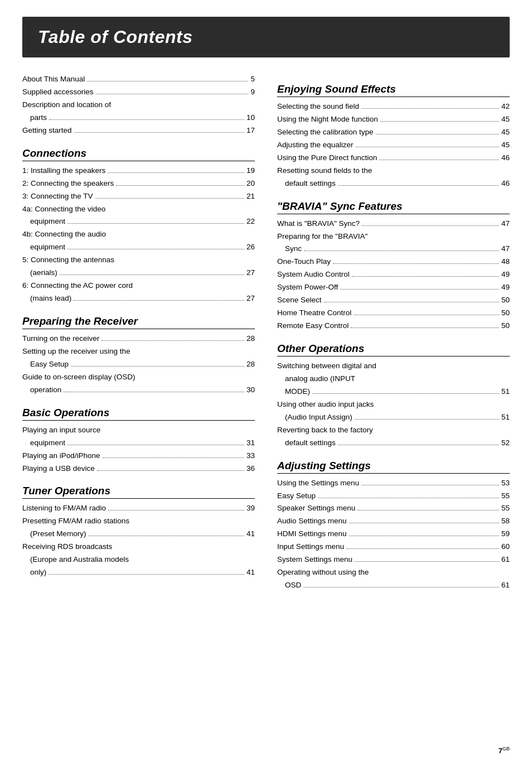  Describe the element at coordinates (138, 267) in the screenshot. I see `toc-row: 5: Connecting the antennas (aerials)27` at that location.